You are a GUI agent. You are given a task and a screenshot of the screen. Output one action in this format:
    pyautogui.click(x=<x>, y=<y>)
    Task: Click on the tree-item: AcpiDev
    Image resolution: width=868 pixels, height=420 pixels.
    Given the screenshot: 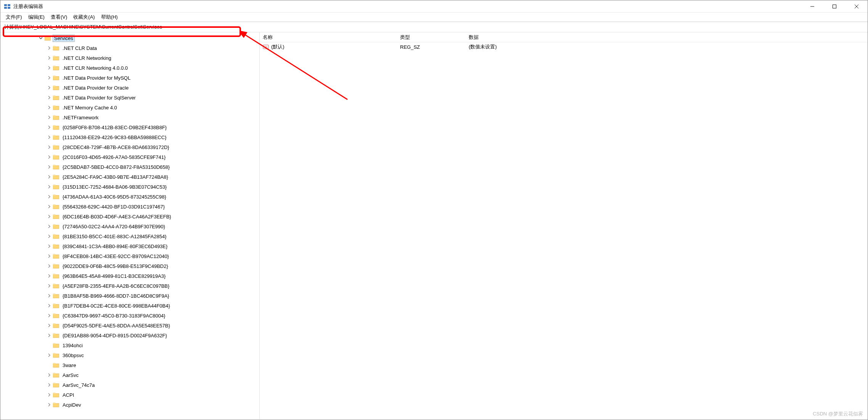 What is the action you would take?
    pyautogui.click(x=130, y=405)
    